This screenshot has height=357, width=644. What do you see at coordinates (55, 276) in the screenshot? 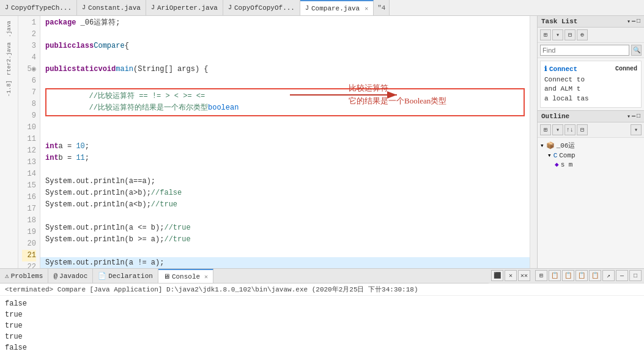
I see `javadoc-icon: @` at bounding box center [55, 276].